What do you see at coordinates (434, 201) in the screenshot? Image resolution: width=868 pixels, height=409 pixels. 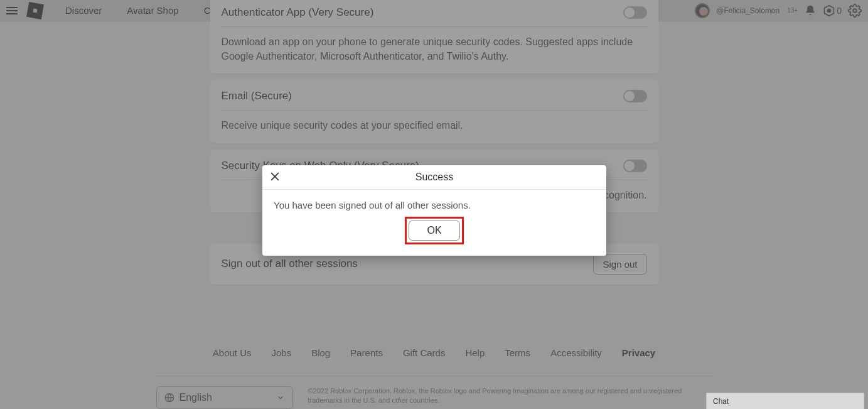 I see `modal-message: You have been signed out of all other se…` at bounding box center [434, 201].